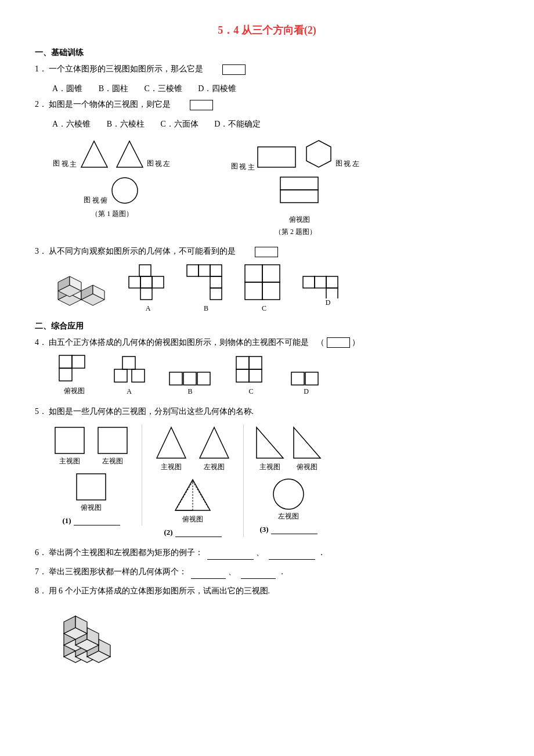  I want to click on question-1: 1． 一个立体图形的三视图如图所示，那么它是, so click(267, 69).